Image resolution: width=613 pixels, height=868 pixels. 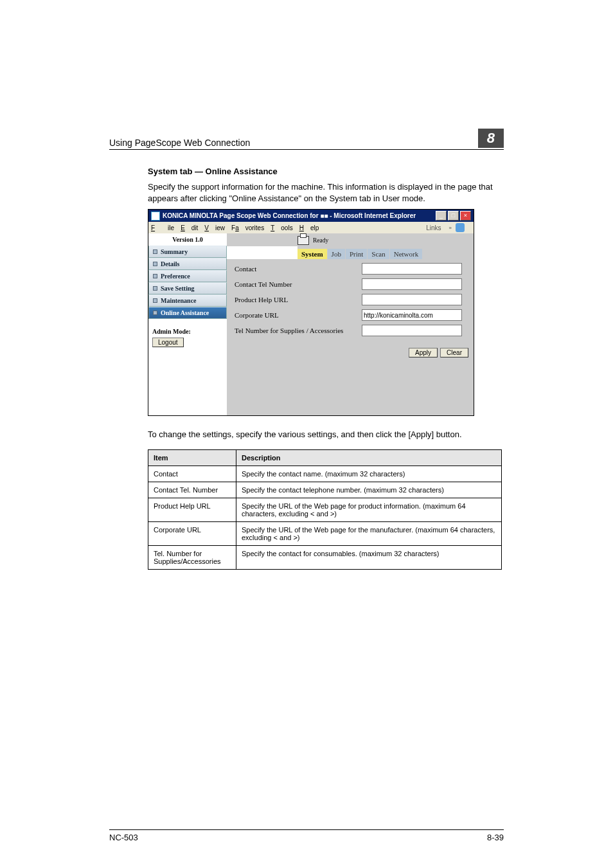 I want to click on sidebar-item-preference: Preference, so click(x=188, y=276).